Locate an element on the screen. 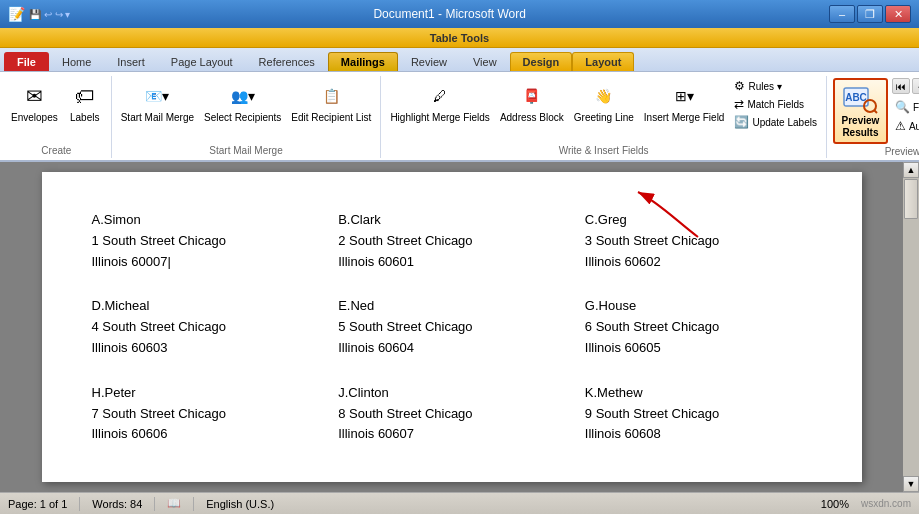 The width and height of the screenshot is (919, 514). doc-entry-5: G.House 6 South Street Chicago Illinois … is located at coordinates (698, 331).